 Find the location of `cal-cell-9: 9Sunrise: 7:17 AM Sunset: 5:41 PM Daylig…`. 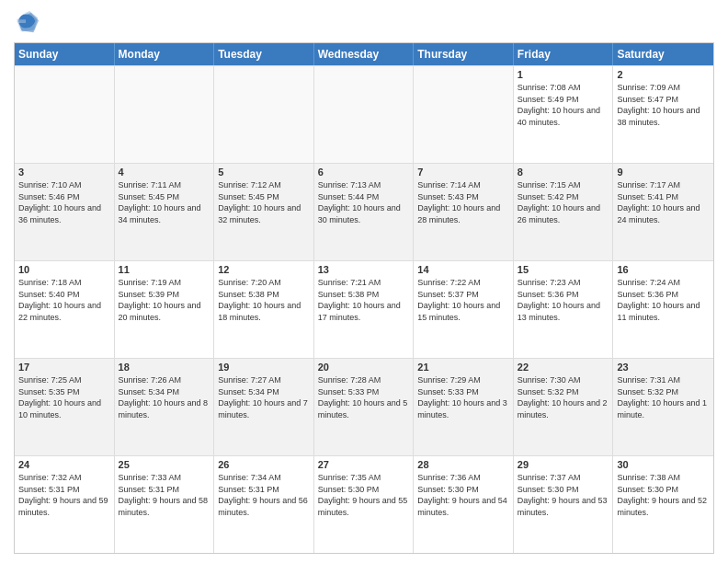

cal-cell-9: 9Sunrise: 7:17 AM Sunset: 5:41 PM Daylig… is located at coordinates (664, 212).